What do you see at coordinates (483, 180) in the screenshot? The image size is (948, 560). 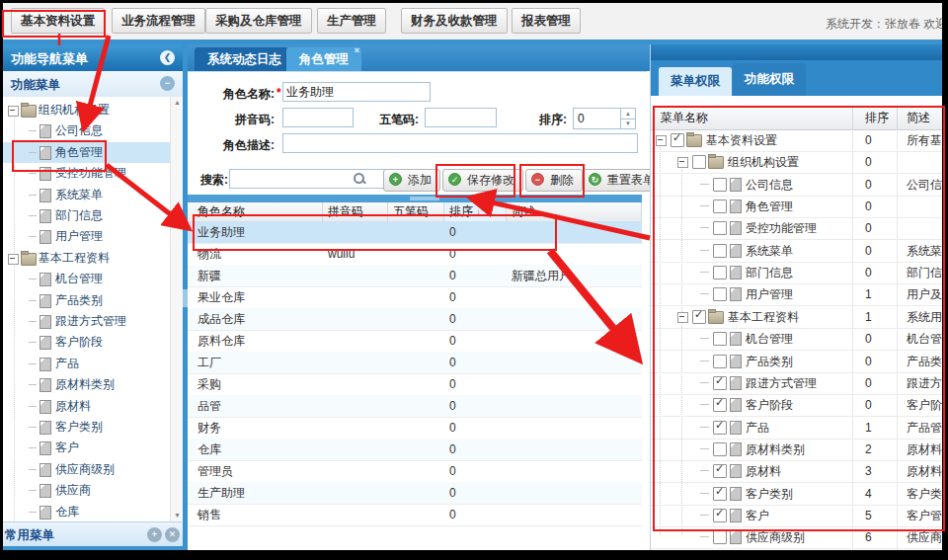 I see `toolbar-button-2: ✓保存修改` at bounding box center [483, 180].